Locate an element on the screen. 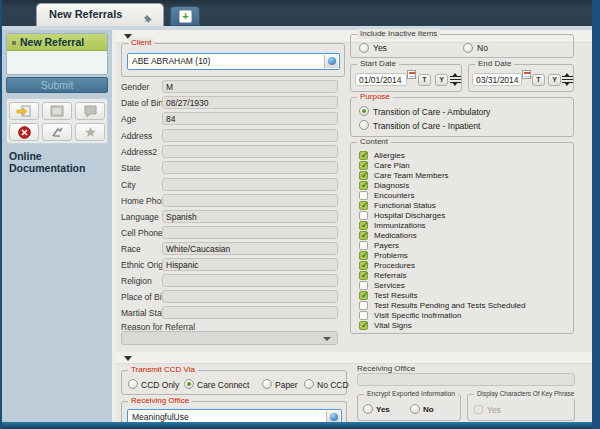 This screenshot has height=429, width=600. radio-label: CCD Only is located at coordinates (160, 385).